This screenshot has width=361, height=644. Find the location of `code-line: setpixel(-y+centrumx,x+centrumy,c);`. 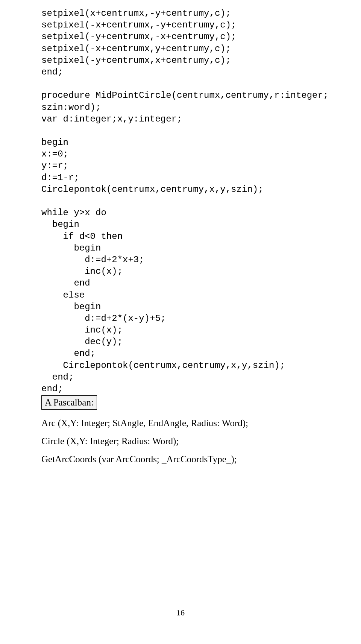

code-line: setpixel(-y+centrumx,x+centrumy,c); is located at coordinates (136, 60).